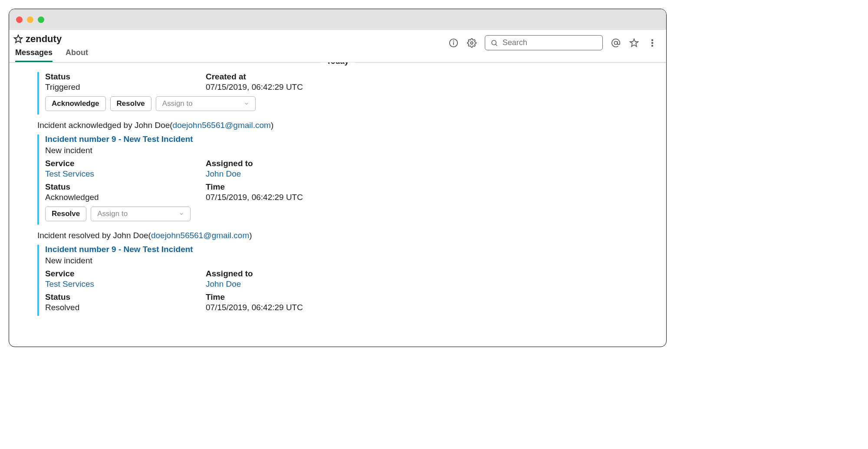 This screenshot has width=868, height=449. What do you see at coordinates (125, 308) in the screenshot?
I see `status-value: Resolved` at bounding box center [125, 308].